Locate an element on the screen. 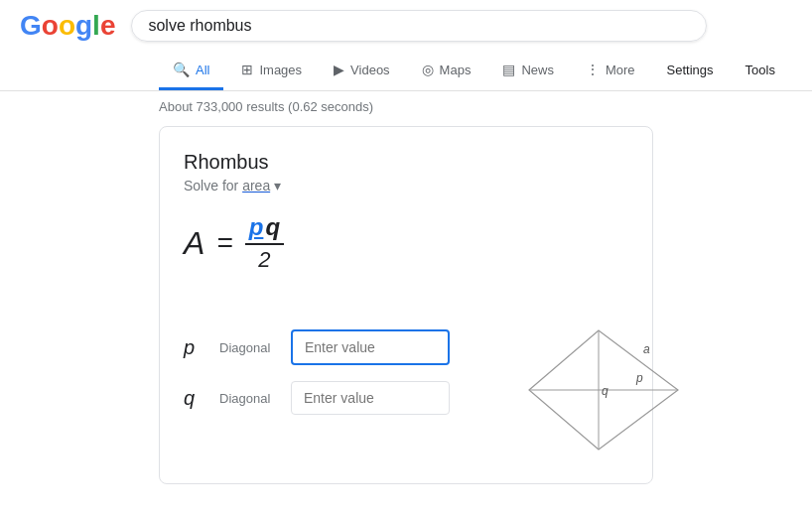 The image size is (812, 517). diagonal-q-input is located at coordinates (370, 398).